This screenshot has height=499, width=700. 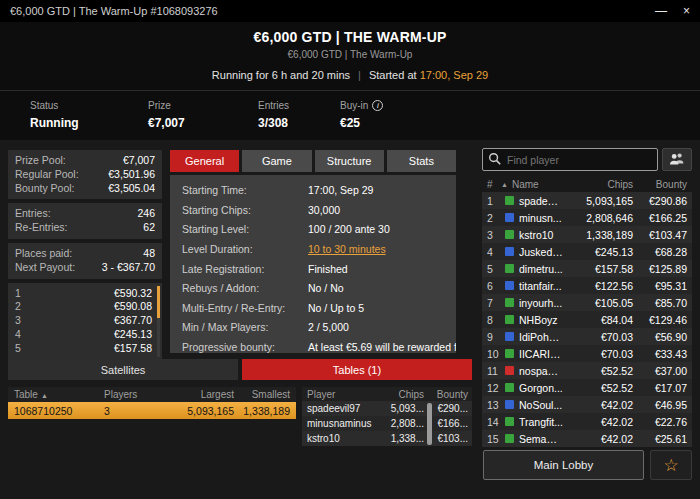 What do you see at coordinates (587, 370) in the screenshot?
I see `player-row: 11 nospaces €52.52 €37.00` at bounding box center [587, 370].